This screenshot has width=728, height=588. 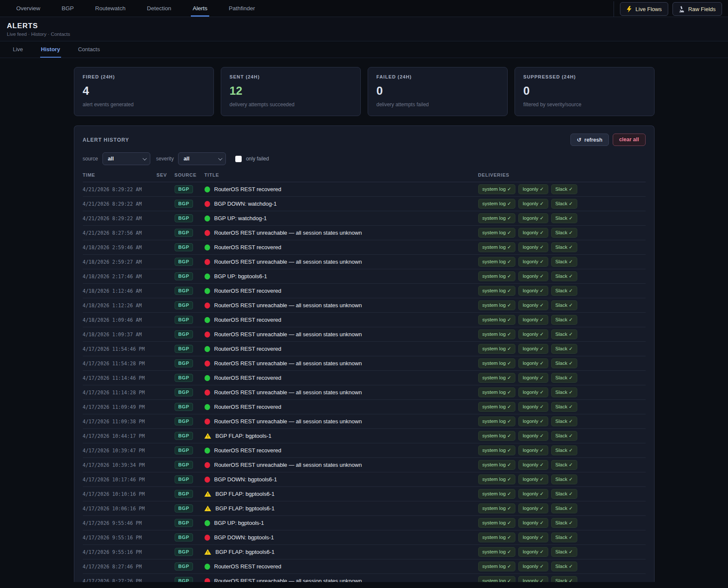 What do you see at coordinates (364, 509) in the screenshot?
I see `table-row: 4/17/2026 10:06:16 PM BGP ! BGP FLAP: bg…` at bounding box center [364, 509].